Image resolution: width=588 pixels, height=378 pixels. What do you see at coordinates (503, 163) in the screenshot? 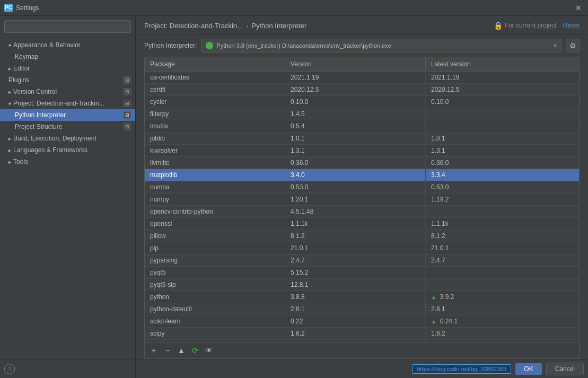
I see `package-latest: 0.36.0` at bounding box center [503, 163].